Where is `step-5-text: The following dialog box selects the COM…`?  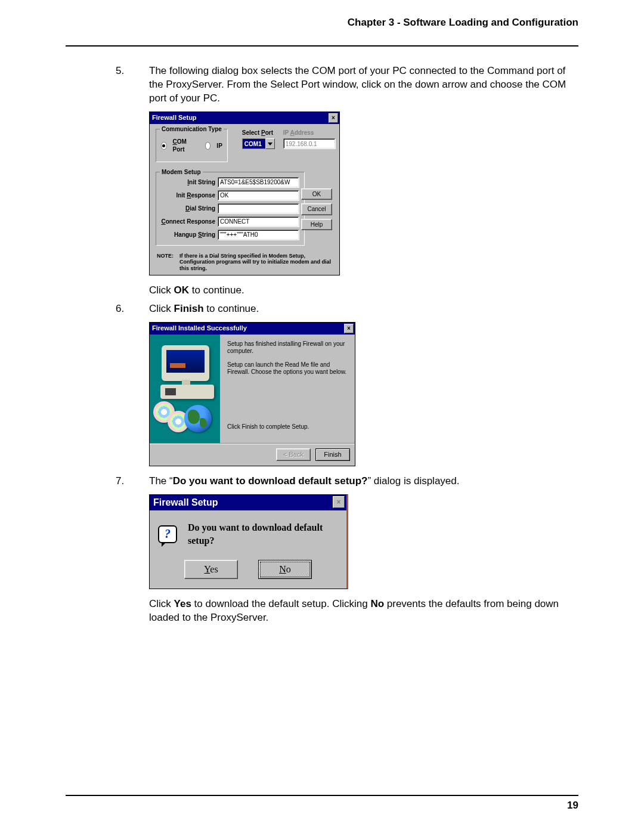 step-5-text: The following dialog box selects the COM… is located at coordinates (364, 85).